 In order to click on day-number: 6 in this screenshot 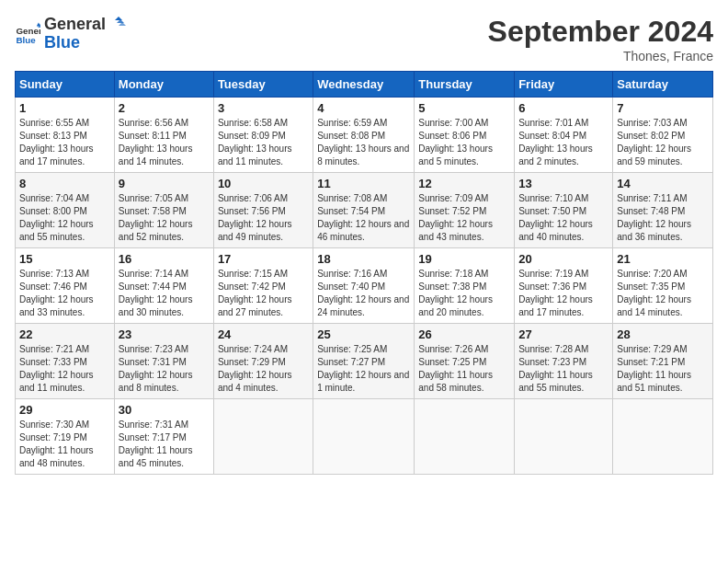, I will do `click(563, 109)`.